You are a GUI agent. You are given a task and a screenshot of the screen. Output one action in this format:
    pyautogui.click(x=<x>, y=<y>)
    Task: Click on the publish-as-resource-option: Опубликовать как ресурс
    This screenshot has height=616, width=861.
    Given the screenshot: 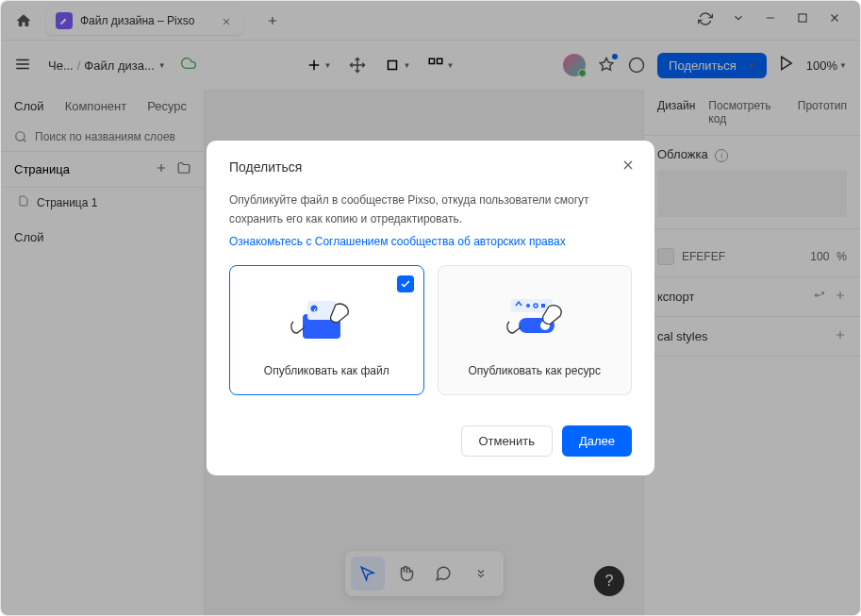 What is the action you would take?
    pyautogui.click(x=536, y=330)
    